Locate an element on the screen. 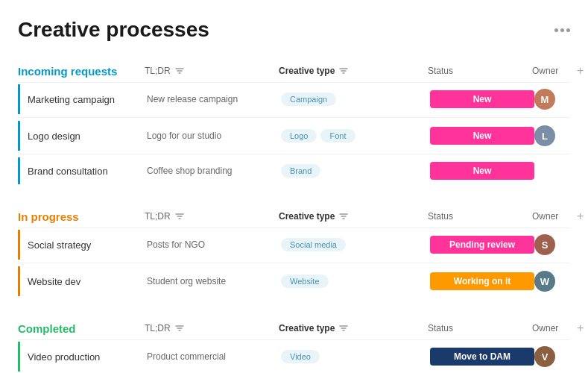 The width and height of the screenshot is (588, 373). status-badge: Pending review is located at coordinates (482, 245).